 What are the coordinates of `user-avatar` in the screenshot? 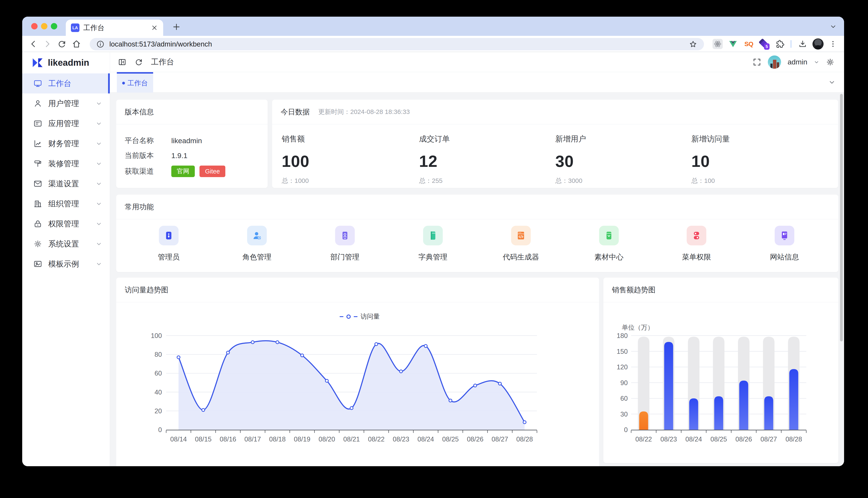 It's located at (774, 62).